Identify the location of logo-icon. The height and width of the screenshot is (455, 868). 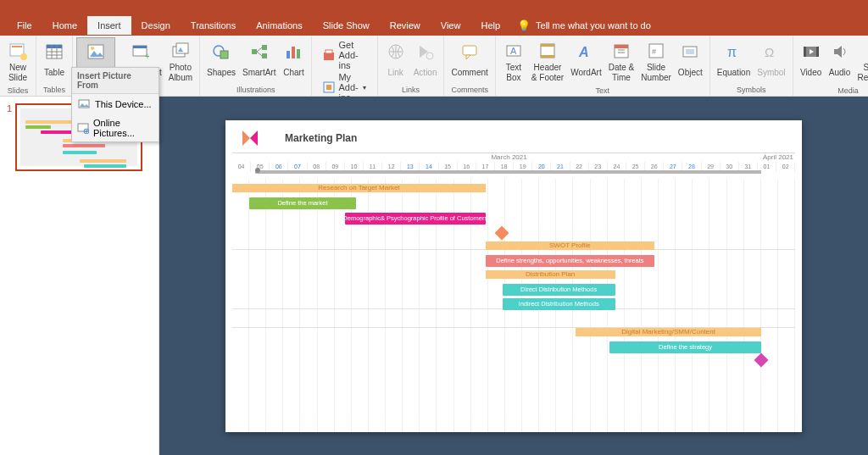
(250, 138).